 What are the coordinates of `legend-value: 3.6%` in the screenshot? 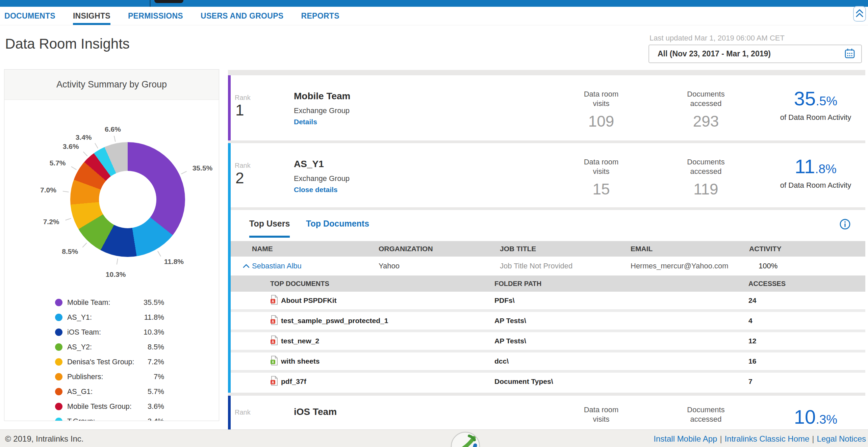 It's located at (156, 406).